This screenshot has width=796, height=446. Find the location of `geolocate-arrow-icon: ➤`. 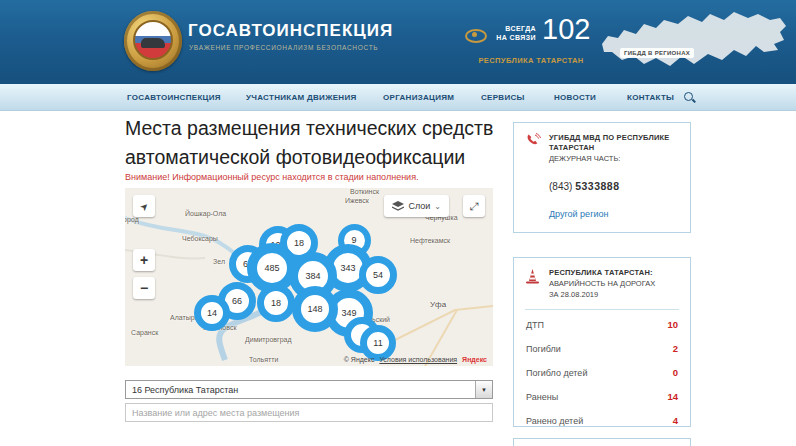

geolocate-arrow-icon: ➤ is located at coordinates (144, 206).